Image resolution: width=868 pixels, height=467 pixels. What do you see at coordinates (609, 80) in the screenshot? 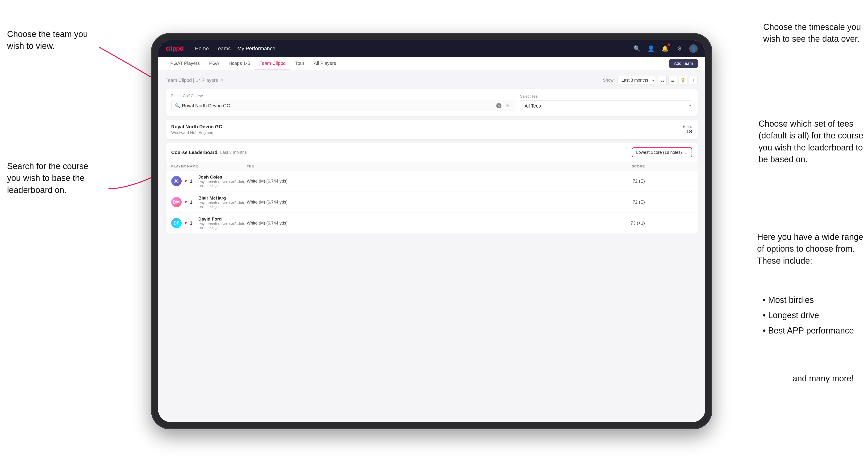
I see `show-label: Show:` at bounding box center [609, 80].